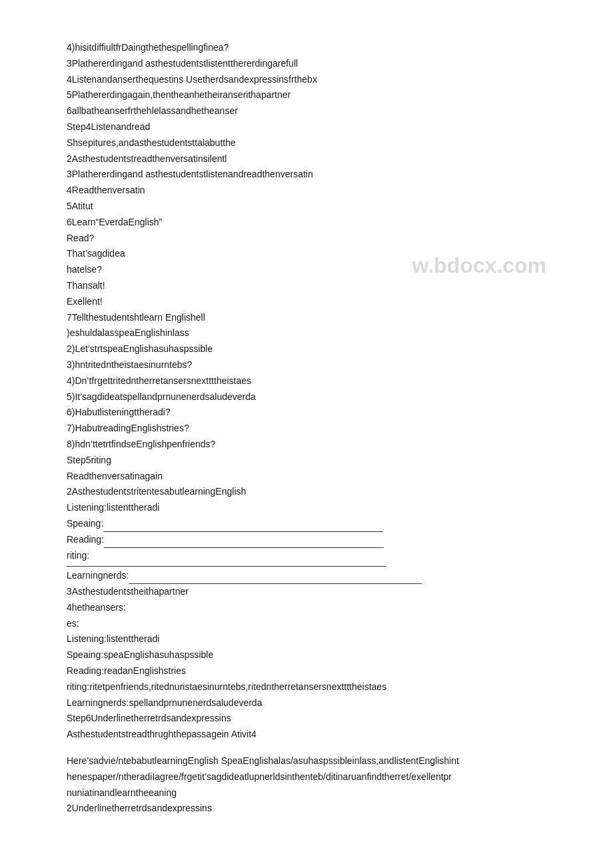 This screenshot has height=868, width=613. What do you see at coordinates (306, 318) in the screenshot?
I see `line-18: 7Tellthestudentshtlearn Englishell` at bounding box center [306, 318].